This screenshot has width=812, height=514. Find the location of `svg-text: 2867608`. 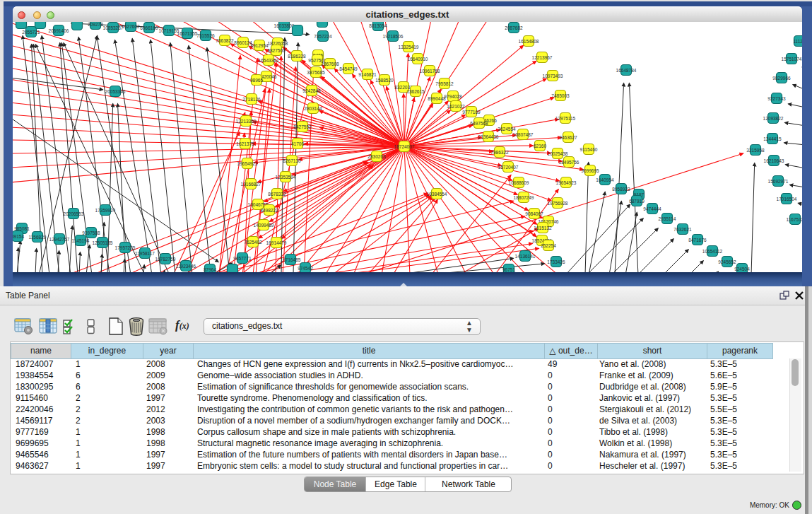

svg-text: 2867608 is located at coordinates (330, 64).